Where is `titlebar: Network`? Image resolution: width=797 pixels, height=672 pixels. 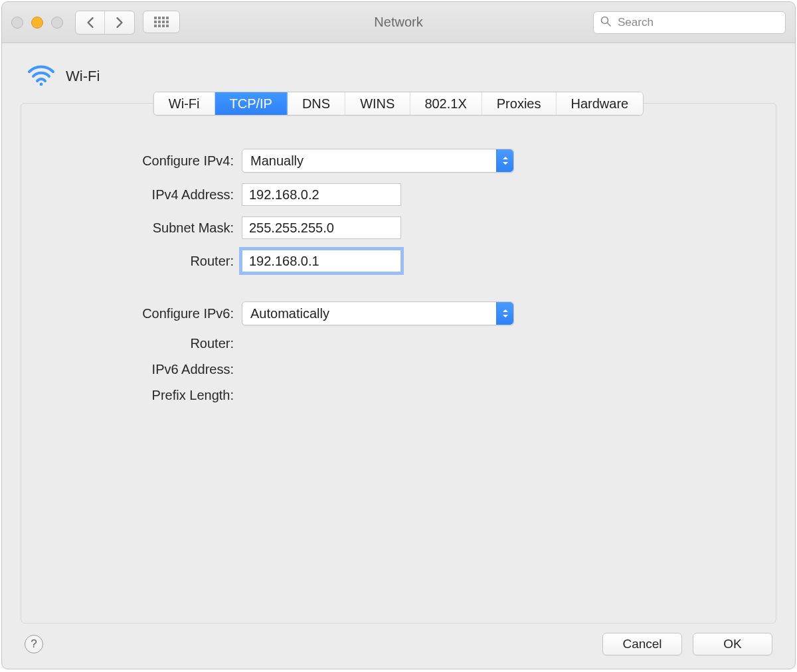
titlebar: Network is located at coordinates (398, 23).